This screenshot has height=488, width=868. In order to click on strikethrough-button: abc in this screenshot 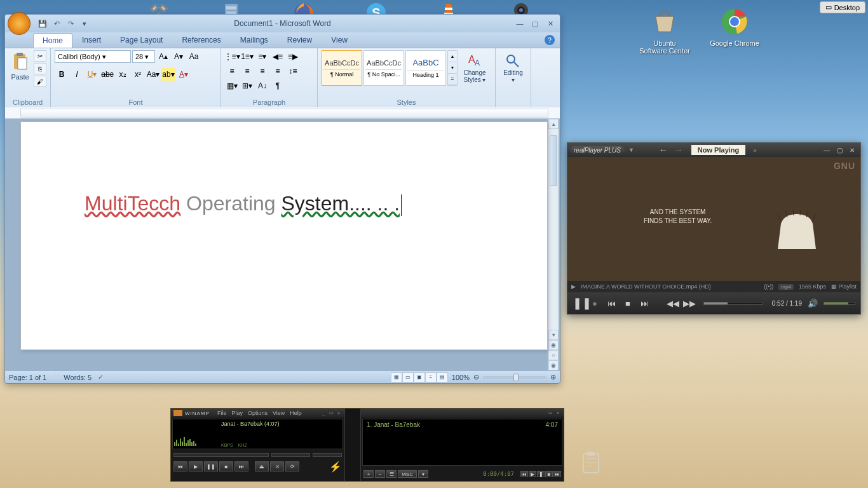, I will do `click(107, 74)`.